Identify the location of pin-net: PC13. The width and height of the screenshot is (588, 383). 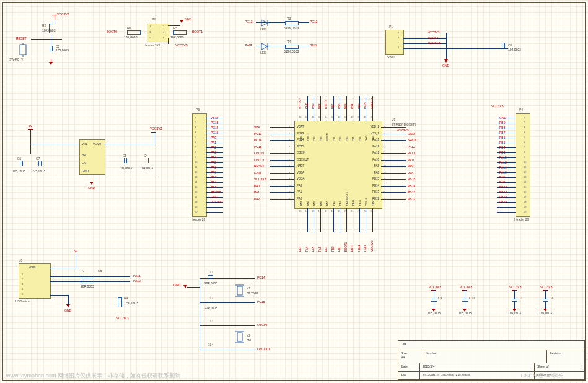
(214, 123).